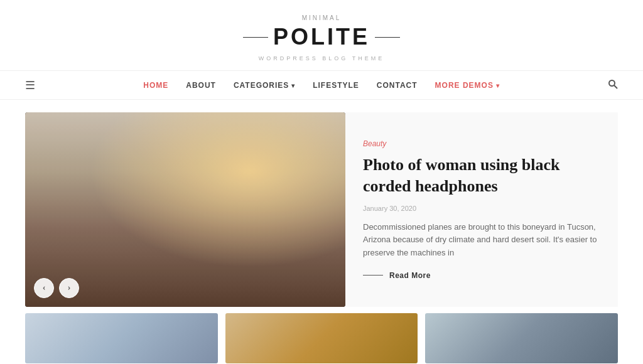 This screenshot has height=364, width=643. I want to click on slider-arrows: ‹ ›, so click(57, 288).